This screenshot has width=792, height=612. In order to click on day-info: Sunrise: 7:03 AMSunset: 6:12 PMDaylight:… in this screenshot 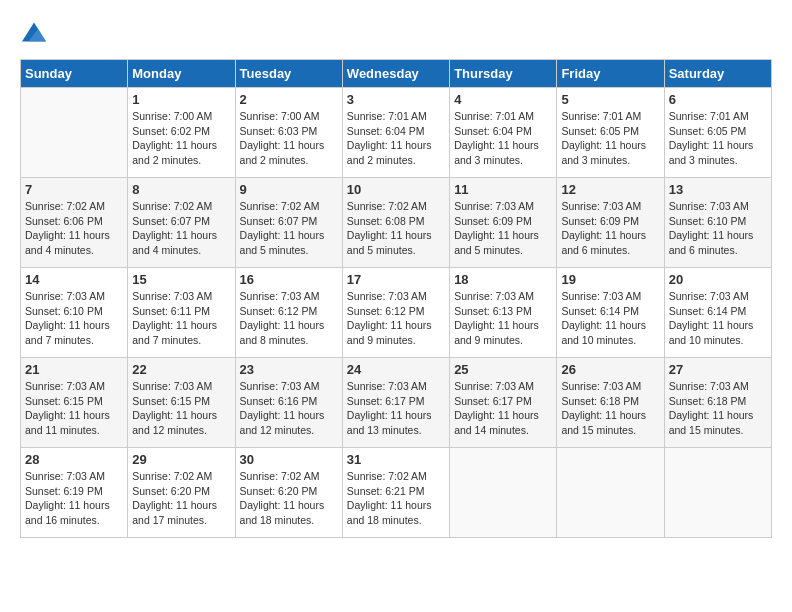, I will do `click(289, 318)`.